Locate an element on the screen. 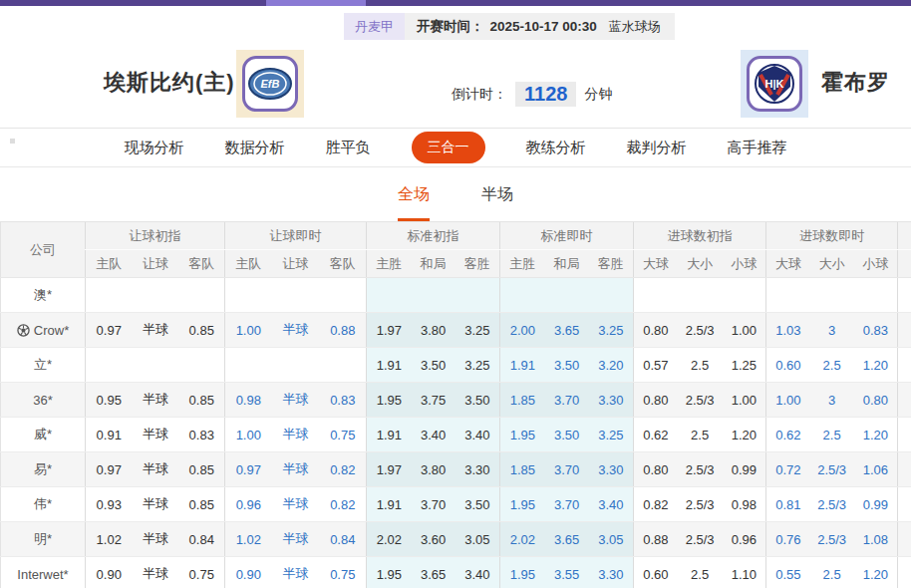 Image resolution: width=911 pixels, height=588 pixels. odds-cell: 3.30 is located at coordinates (612, 401).